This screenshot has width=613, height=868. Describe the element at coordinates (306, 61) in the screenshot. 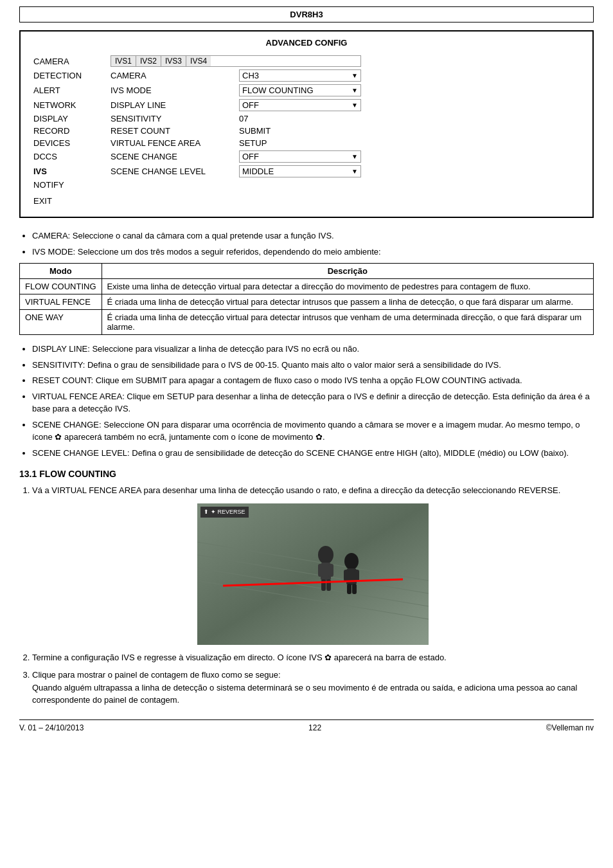

I see `table-row: CAMERA IVS1 IVS2 IVS3 IVS4` at that location.